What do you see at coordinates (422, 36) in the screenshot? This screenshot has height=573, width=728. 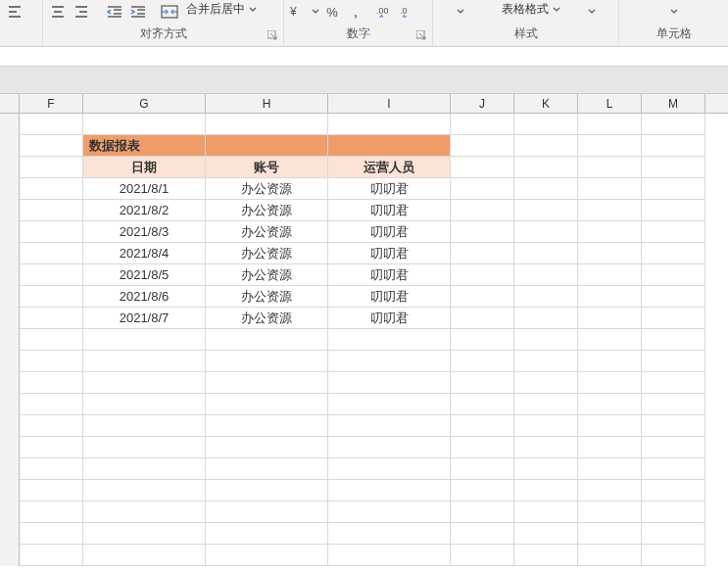 I see `number-dialog-launcher` at bounding box center [422, 36].